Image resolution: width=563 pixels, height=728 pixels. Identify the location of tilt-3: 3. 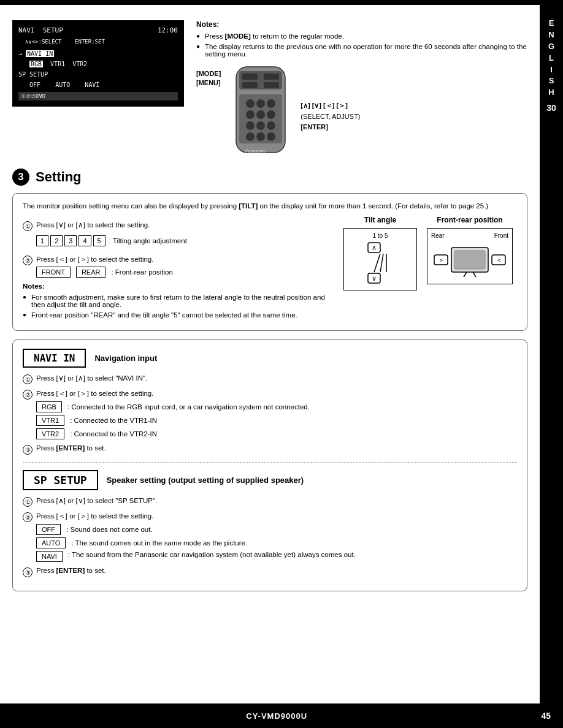
(71, 241).